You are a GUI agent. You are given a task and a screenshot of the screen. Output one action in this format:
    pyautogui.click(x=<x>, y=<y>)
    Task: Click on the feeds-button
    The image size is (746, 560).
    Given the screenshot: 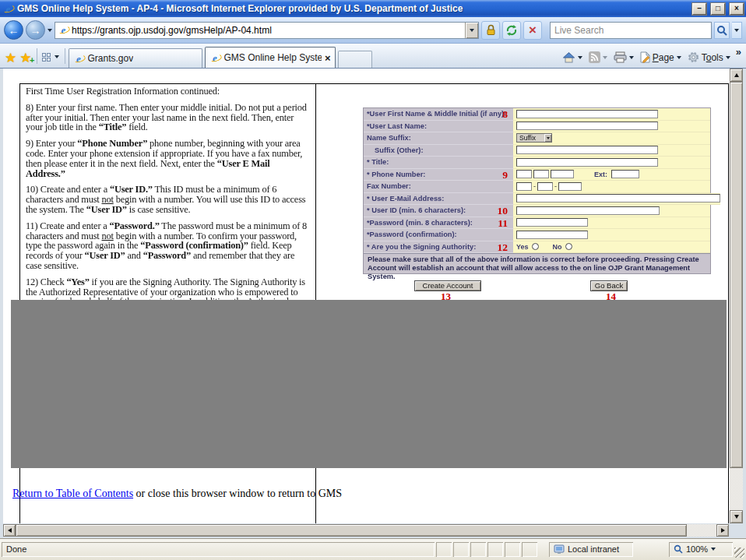 What is the action you would take?
    pyautogui.click(x=598, y=58)
    